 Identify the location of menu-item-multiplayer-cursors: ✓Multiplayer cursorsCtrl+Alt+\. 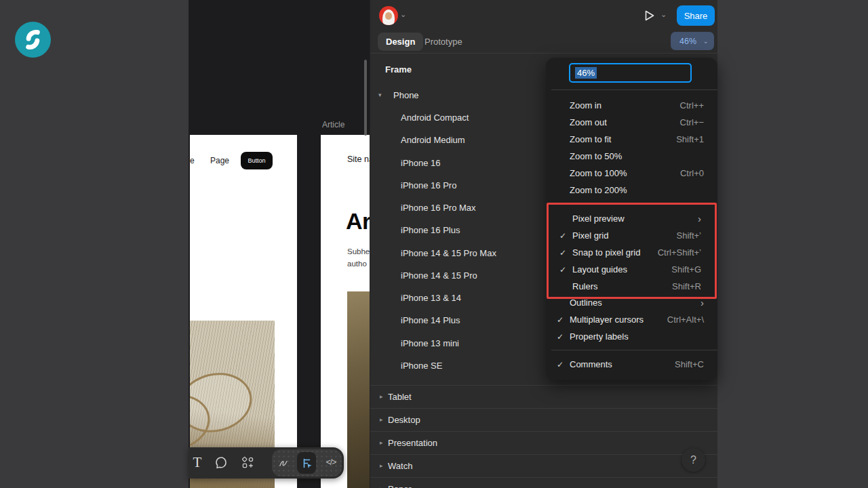
(632, 320).